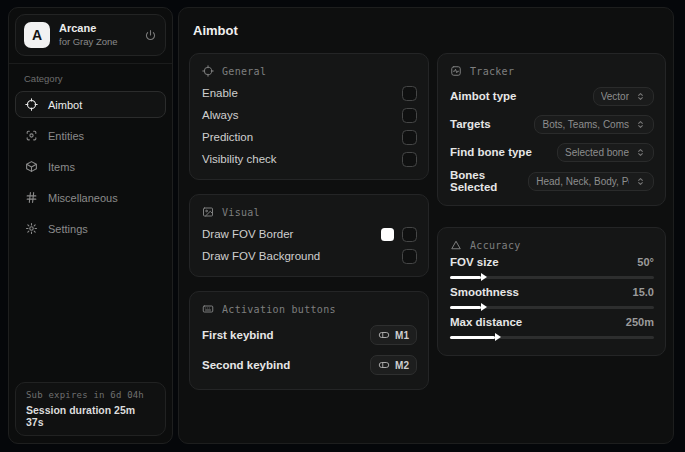 The width and height of the screenshot is (685, 452). I want to click on select-value: Bots, Teams, Coms, so click(586, 124).